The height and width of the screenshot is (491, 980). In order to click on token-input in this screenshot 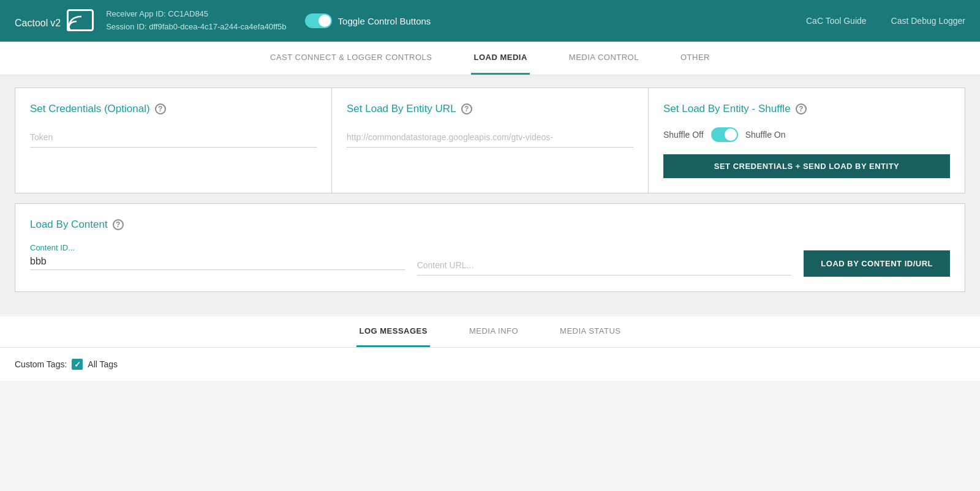, I will do `click(173, 137)`.